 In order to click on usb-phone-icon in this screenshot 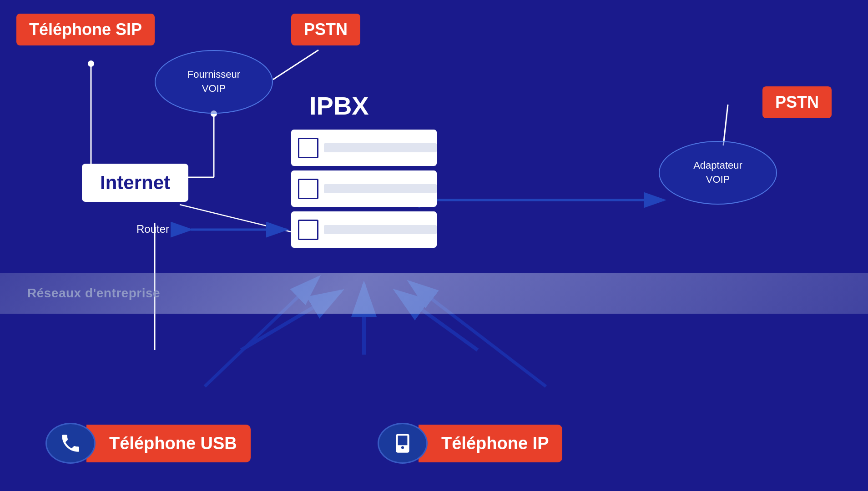, I will do `click(71, 443)`.